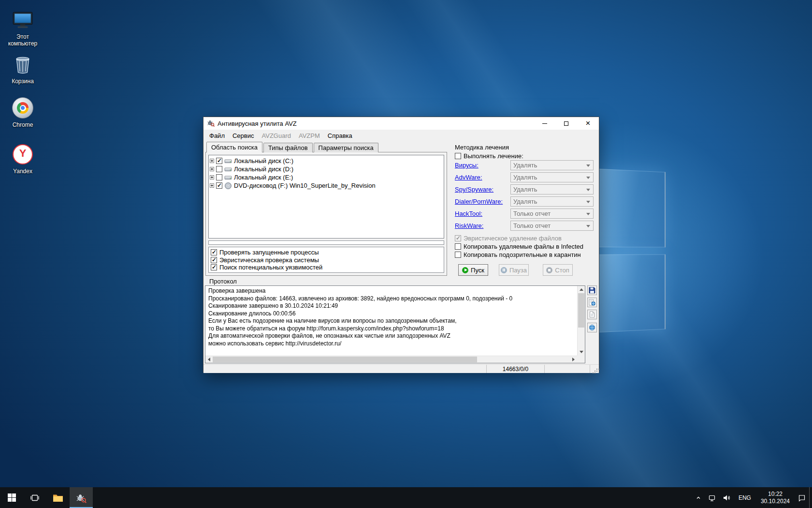 This screenshot has width=812, height=508. I want to click on menu-file: Файл, so click(217, 135).